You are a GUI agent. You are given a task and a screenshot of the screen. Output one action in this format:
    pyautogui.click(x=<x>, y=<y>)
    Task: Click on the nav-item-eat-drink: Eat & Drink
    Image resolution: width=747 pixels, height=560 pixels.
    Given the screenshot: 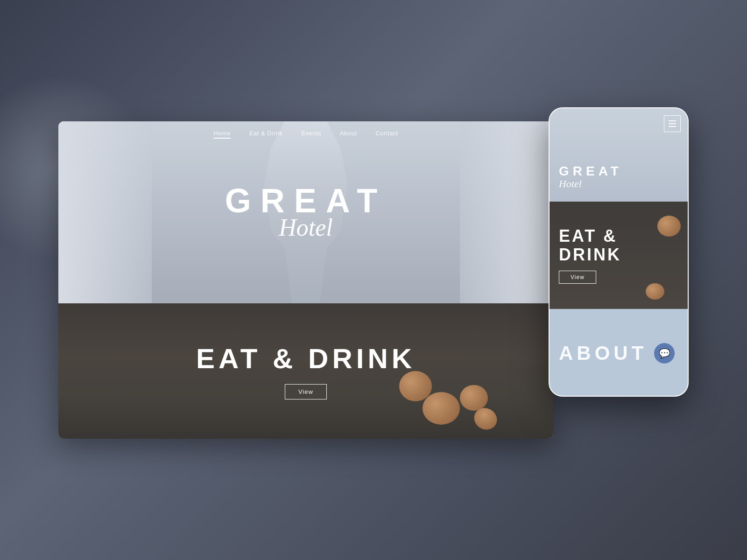 What is the action you would take?
    pyautogui.click(x=266, y=133)
    